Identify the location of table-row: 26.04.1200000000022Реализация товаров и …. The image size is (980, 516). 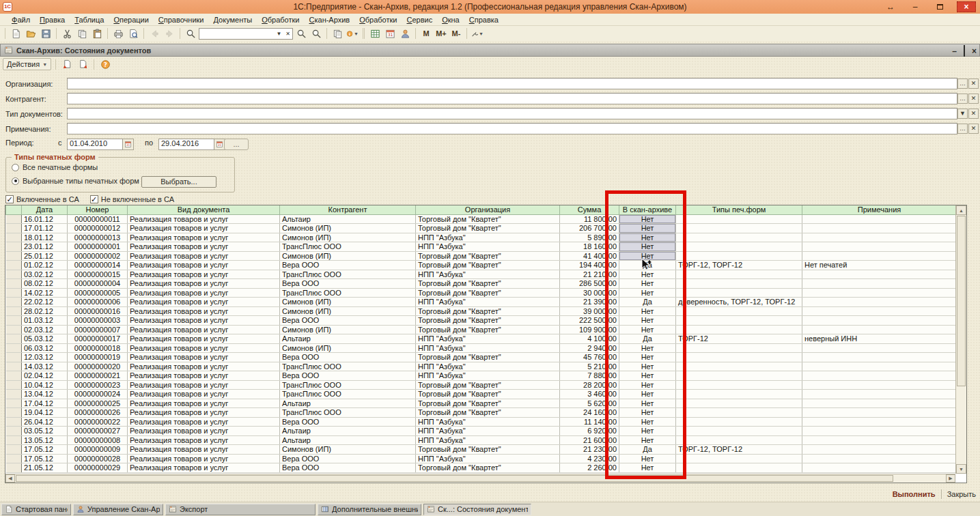
(481, 422).